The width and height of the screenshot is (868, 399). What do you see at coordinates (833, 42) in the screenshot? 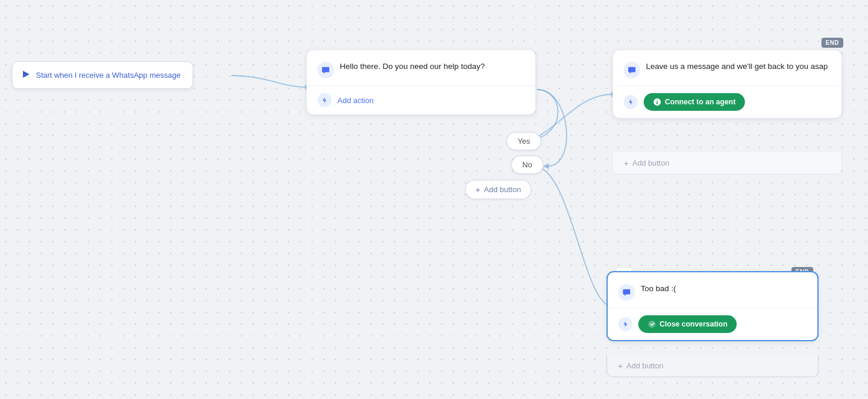
I see `end-badge-top: END` at bounding box center [833, 42].